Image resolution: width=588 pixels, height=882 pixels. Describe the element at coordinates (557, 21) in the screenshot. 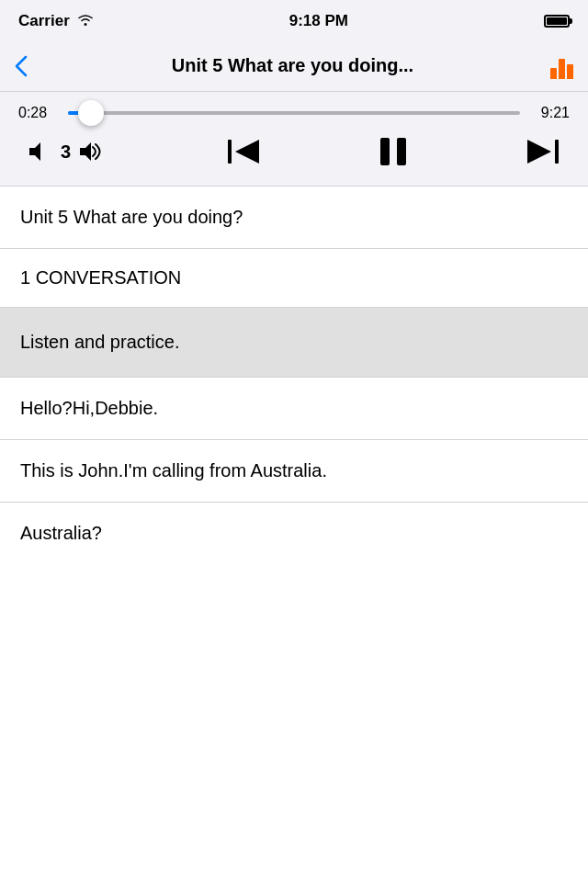

I see `status-right` at that location.